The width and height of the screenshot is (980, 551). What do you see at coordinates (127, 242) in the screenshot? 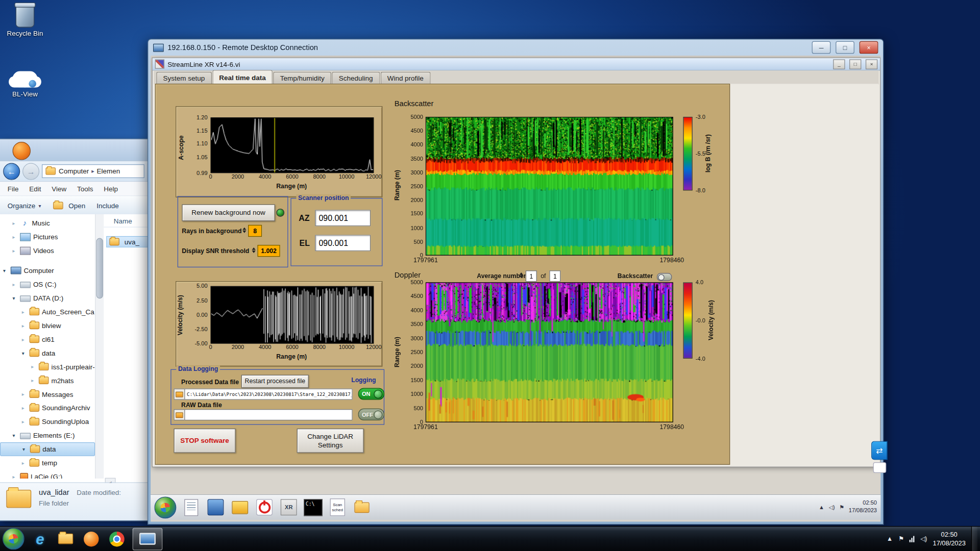
I see `file-item-uva-lidar: uva_` at bounding box center [127, 242].